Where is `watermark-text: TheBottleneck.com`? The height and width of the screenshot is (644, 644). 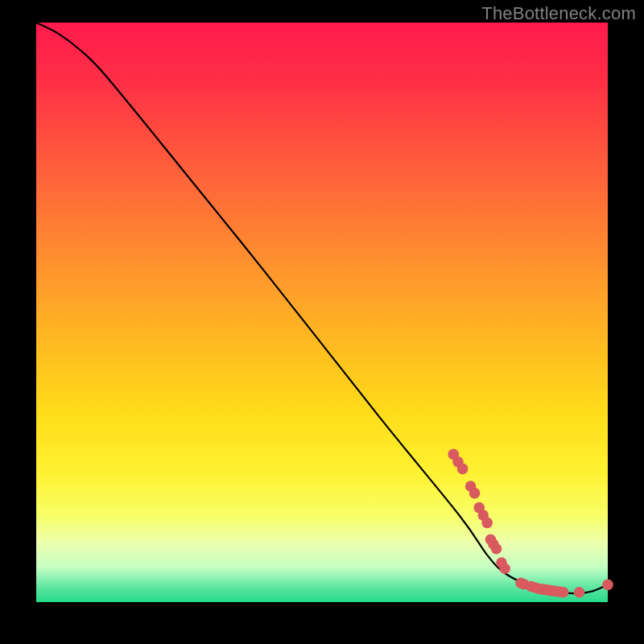
watermark-text: TheBottleneck.com is located at coordinates (559, 14).